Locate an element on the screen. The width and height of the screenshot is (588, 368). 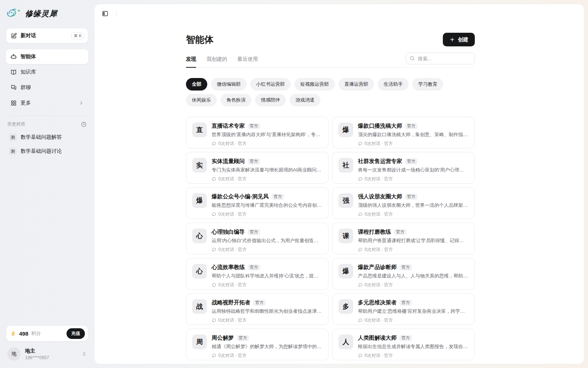
agent-description: 帮助用户建立'思维格栅'应对复杂商业决策，跨学科思维解... is located at coordinates (413, 311).